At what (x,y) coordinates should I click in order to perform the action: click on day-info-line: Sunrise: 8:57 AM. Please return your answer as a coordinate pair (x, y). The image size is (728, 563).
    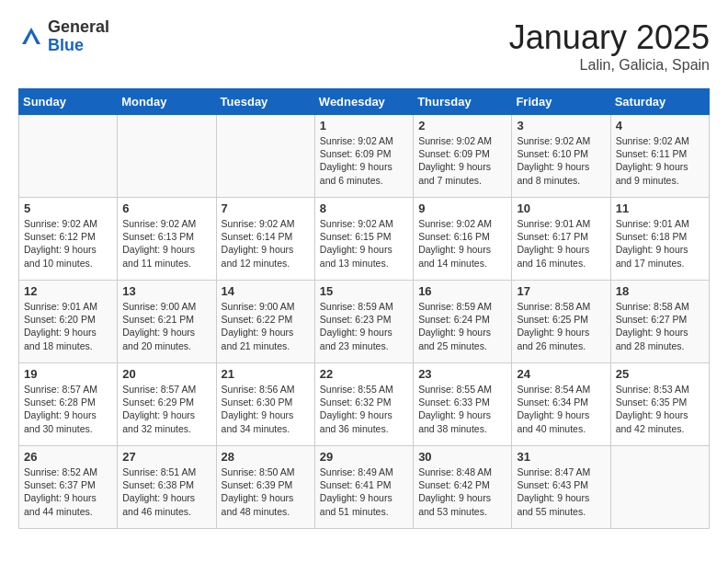
    Looking at the image, I should click on (68, 389).